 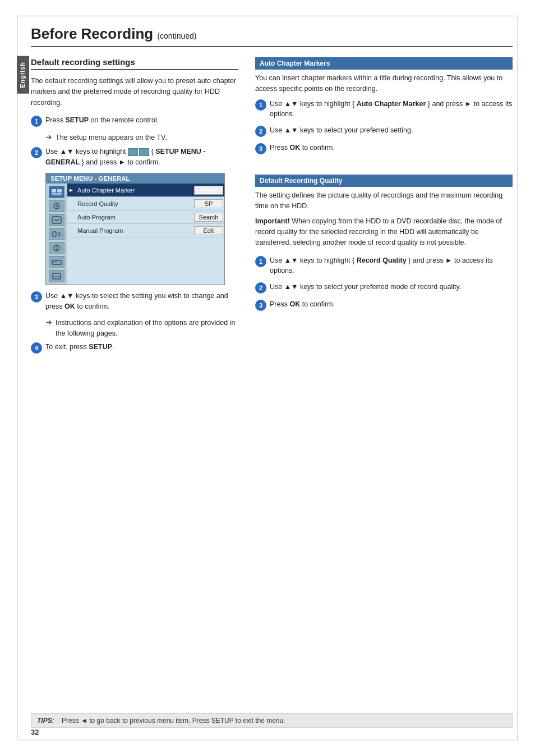 I want to click on step-3-text: Use ▲▼ keys to select the setting you wi…, so click(x=142, y=301).